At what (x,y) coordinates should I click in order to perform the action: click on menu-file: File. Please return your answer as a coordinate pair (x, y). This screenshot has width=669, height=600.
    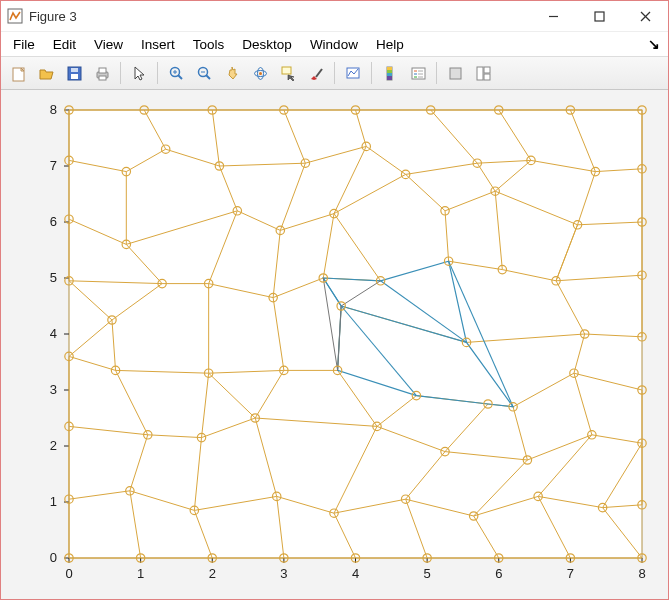
    Looking at the image, I should click on (24, 44).